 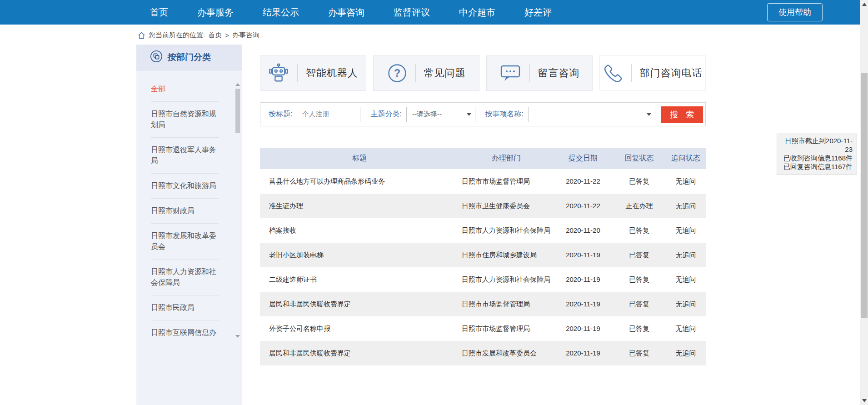 What do you see at coordinates (583, 158) in the screenshot?
I see `column-header: 提交日期` at bounding box center [583, 158].